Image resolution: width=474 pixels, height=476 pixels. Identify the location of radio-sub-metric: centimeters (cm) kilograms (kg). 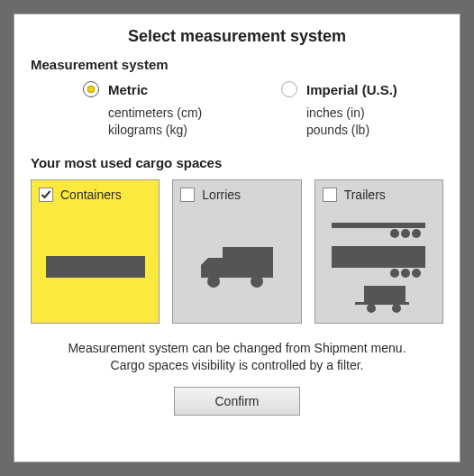
(177, 122).